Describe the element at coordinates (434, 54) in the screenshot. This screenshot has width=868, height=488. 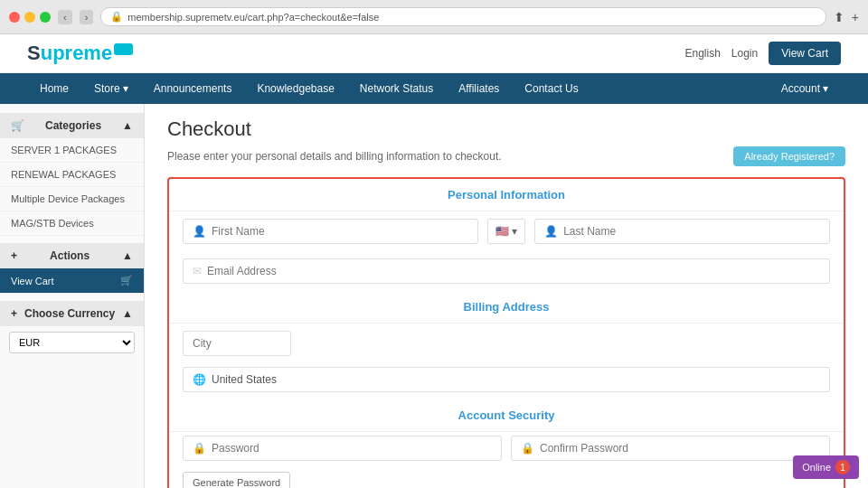
I see `site-header: SupremeTV English Login View Cart` at that location.